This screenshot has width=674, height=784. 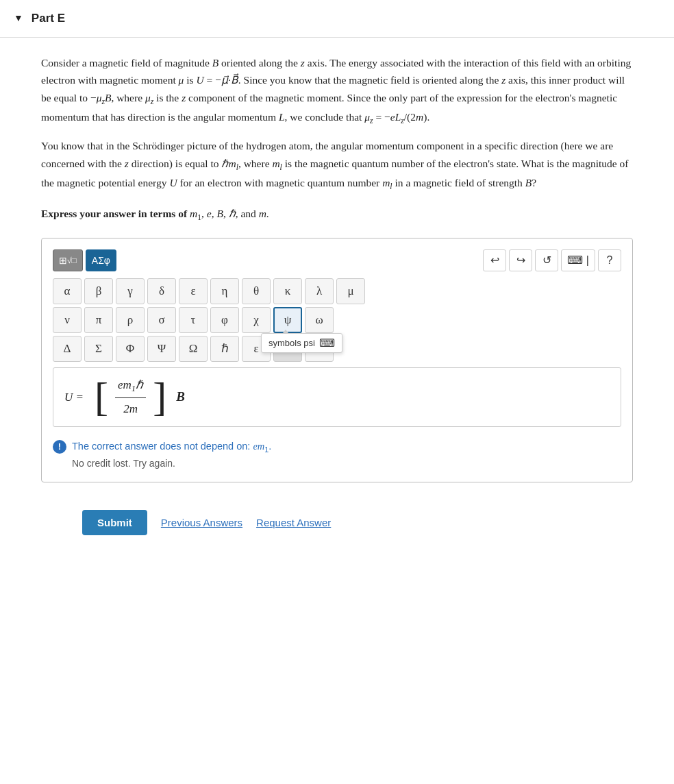 What do you see at coordinates (301, 343) in the screenshot?
I see `psi-tooltip: symbols psi ⌨` at bounding box center [301, 343].